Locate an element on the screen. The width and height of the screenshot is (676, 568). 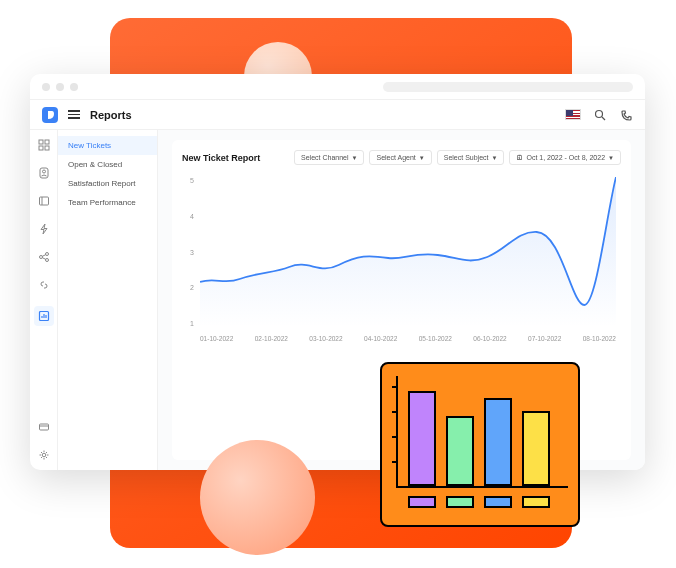
y-axis: 5 4 3 2 1 is located at coordinates (188, 252).